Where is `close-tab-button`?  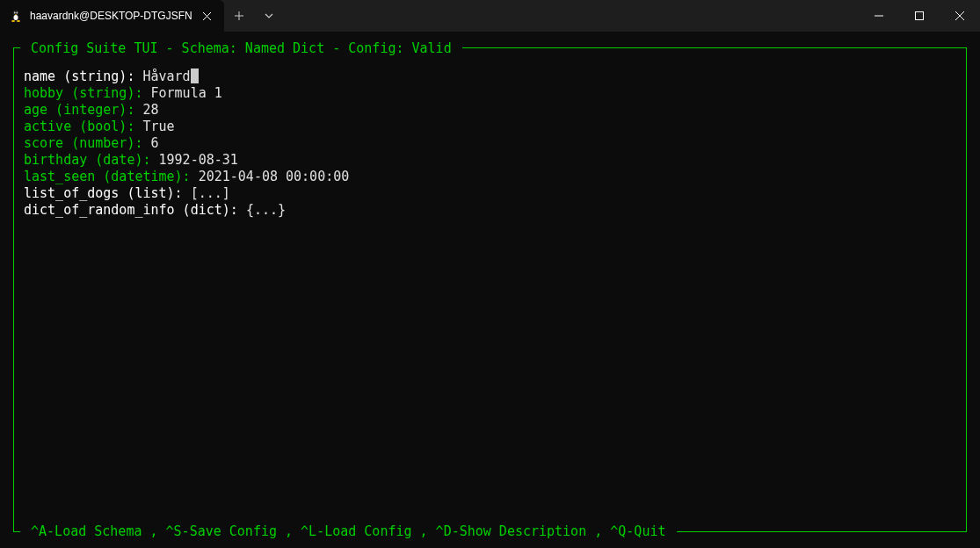 close-tab-button is located at coordinates (207, 16).